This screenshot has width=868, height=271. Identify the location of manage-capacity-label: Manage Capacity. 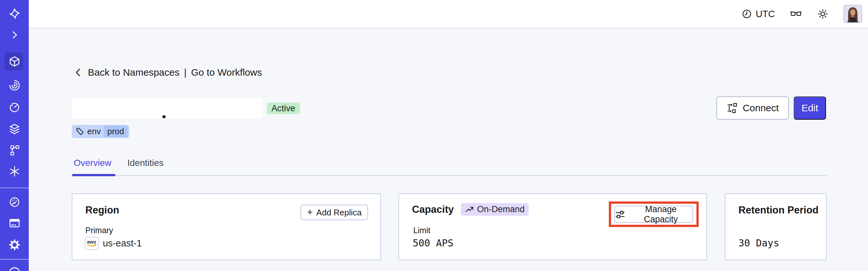
(661, 214).